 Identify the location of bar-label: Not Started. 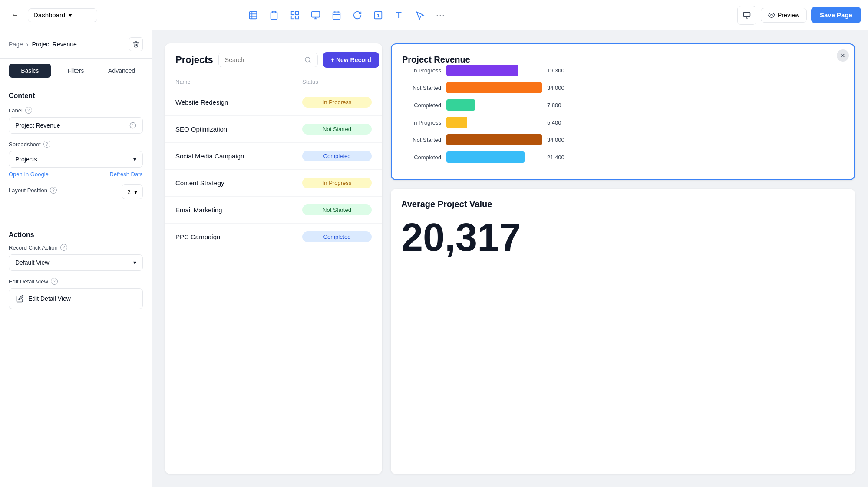
(422, 140).